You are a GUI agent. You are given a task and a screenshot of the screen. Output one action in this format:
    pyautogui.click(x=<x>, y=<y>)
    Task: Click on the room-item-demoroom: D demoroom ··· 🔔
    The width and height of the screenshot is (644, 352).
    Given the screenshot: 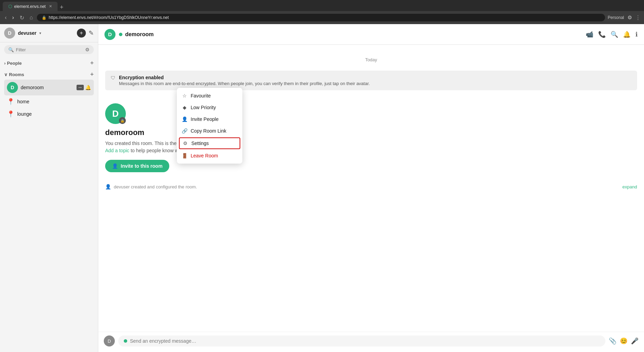 What is the action you would take?
    pyautogui.click(x=49, y=87)
    